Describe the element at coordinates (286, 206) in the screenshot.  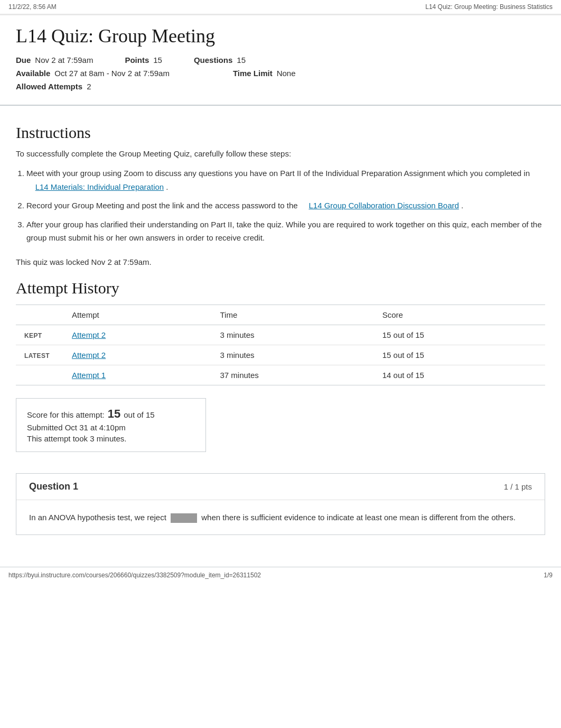
I see `instruction-step-2: Record your Group Meeting and post the l…` at that location.